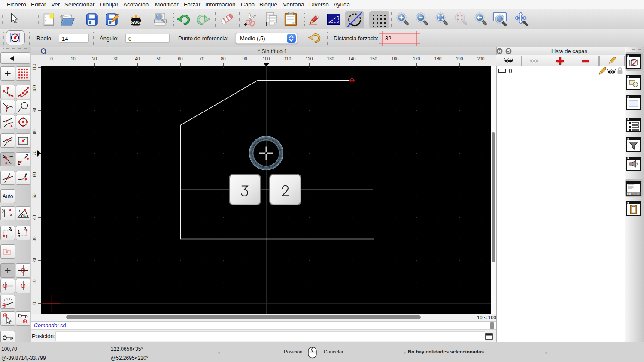 The width and height of the screenshot is (644, 362). I want to click on svg-text: r, so click(20, 211).